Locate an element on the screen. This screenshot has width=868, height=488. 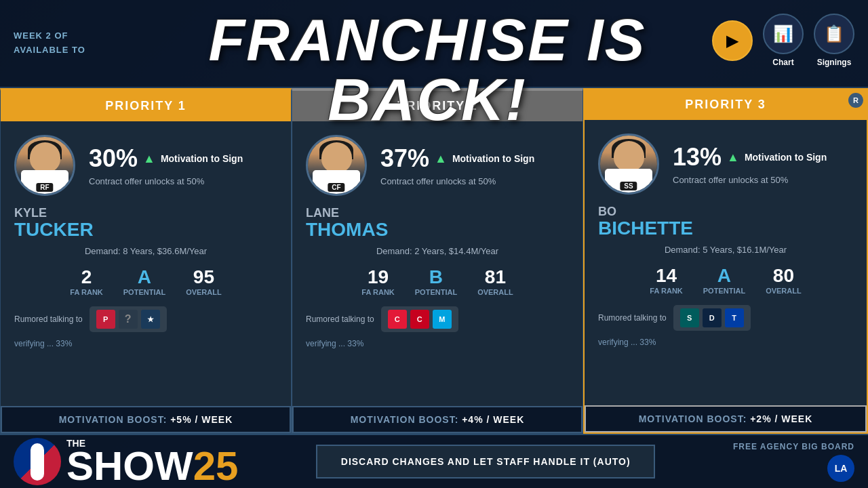
potential-3-label: Potential is located at coordinates (724, 291).